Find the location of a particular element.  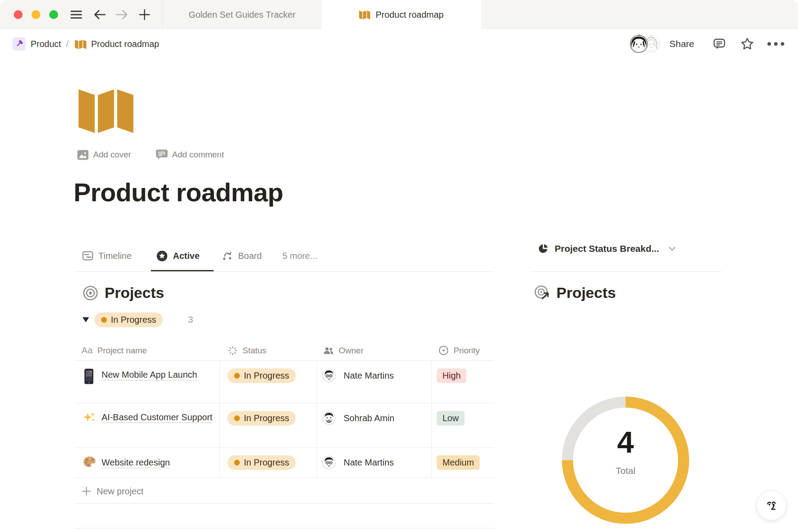

bullseye-icon is located at coordinates (90, 293).